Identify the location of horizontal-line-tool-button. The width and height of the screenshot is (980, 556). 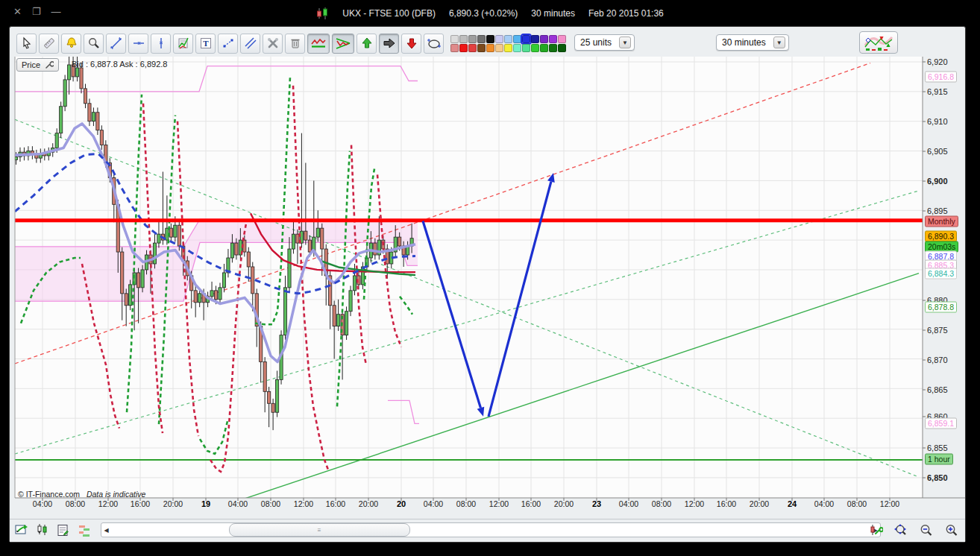
(139, 43).